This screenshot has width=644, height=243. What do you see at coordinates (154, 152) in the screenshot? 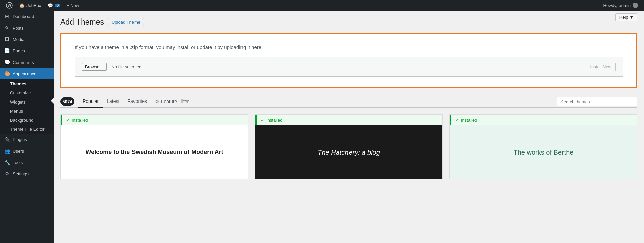
I see `theme-preview-text-1: Welcome to the Swedish Museum of Modern …` at bounding box center [154, 152].